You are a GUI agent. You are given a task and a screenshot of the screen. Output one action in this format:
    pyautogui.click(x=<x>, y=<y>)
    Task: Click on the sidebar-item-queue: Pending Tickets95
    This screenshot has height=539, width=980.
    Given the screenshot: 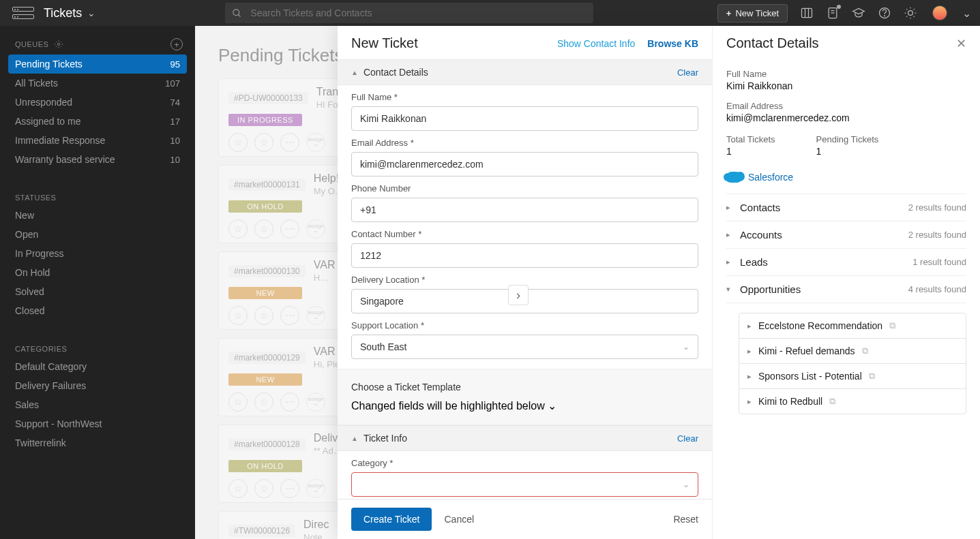 What is the action you would take?
    pyautogui.click(x=98, y=64)
    